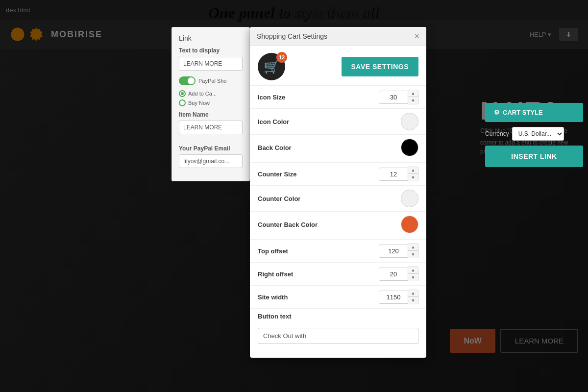 Image resolution: width=588 pixels, height=392 pixels. What do you see at coordinates (393, 251) in the screenshot?
I see `top-offset-input` at bounding box center [393, 251].